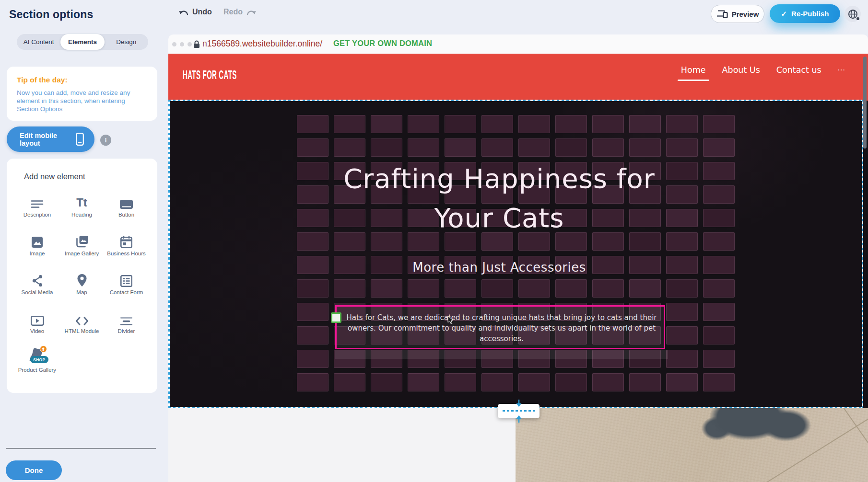  Describe the element at coordinates (48, 139) in the screenshot. I see `edit-mobile-layout-label: Edit mobile layout` at that location.